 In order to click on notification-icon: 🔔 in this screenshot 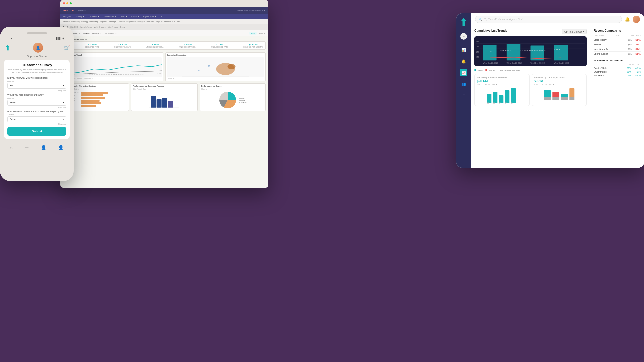, I will do `click(627, 19)`.